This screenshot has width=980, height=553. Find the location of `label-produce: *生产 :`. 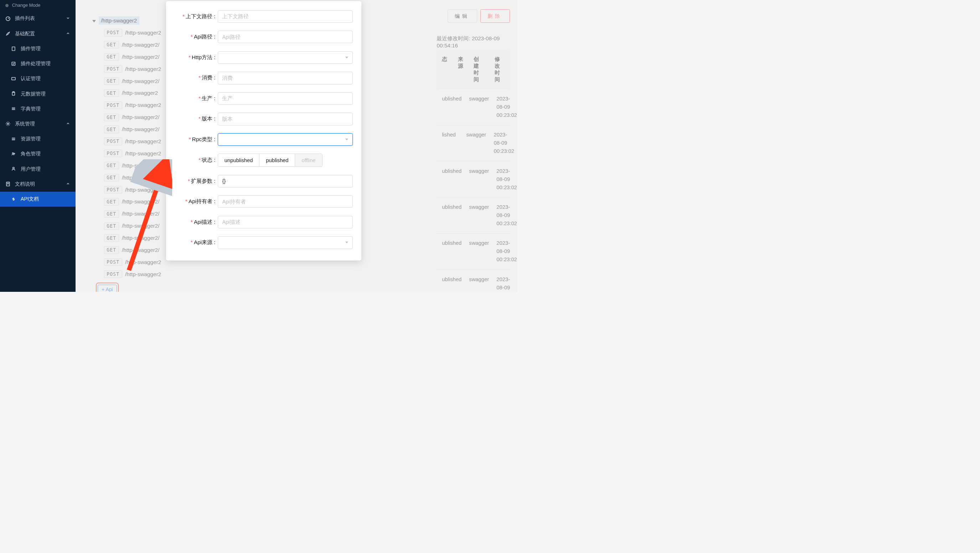

label-produce: *生产 : is located at coordinates (196, 99).